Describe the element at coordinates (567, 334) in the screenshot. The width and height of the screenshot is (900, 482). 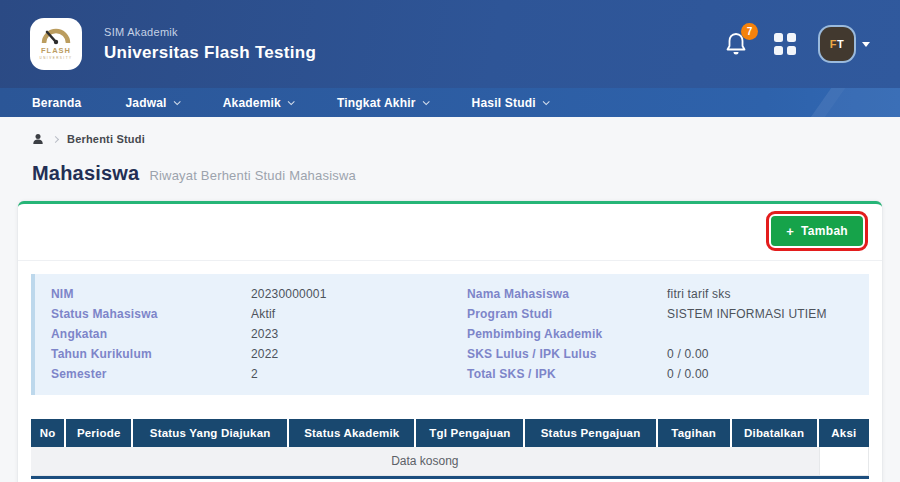
I see `info-label: Pembimbing Akademik` at that location.